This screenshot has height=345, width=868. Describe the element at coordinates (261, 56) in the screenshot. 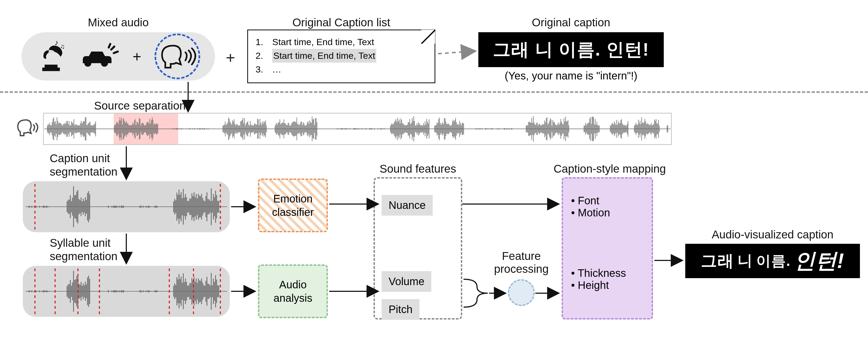

I see `list-num: 2.` at that location.